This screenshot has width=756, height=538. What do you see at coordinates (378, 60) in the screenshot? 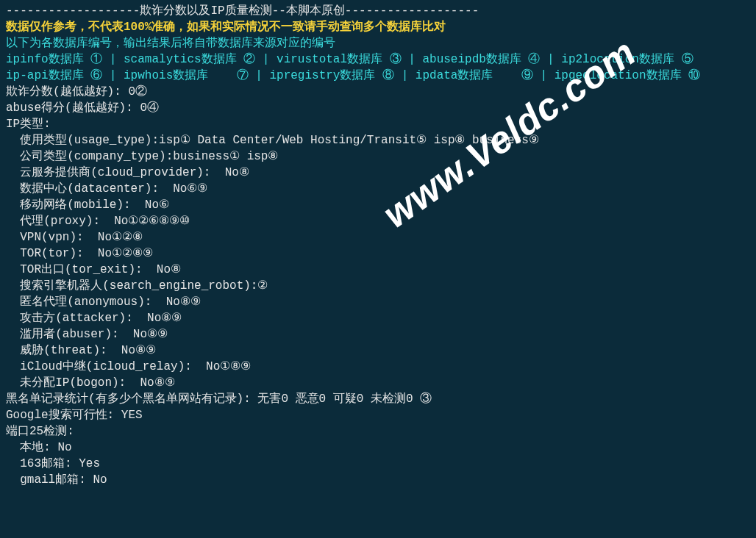
I see `db-list-1: ipinfo数据库 ① | scamalytics数据库 ② | virusto…` at bounding box center [378, 60].